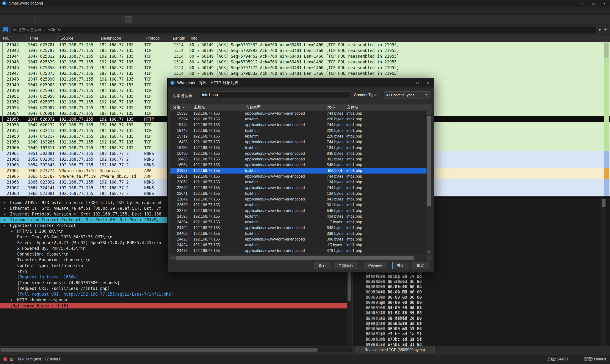 The width and height of the screenshot is (610, 364). Describe the element at coordinates (299, 176) in the screenshot. I see `object-row: 22061 192.168.77.155 application/x-www-f…` at that location.